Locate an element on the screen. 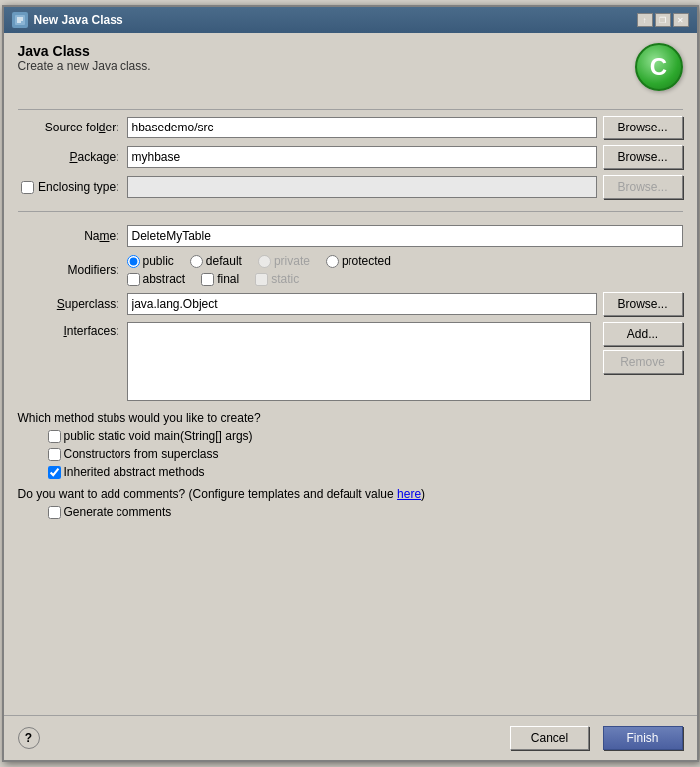 This screenshot has width=700, height=767. title-bar: New Java Class ↑ ❐ ✕ is located at coordinates (350, 20).